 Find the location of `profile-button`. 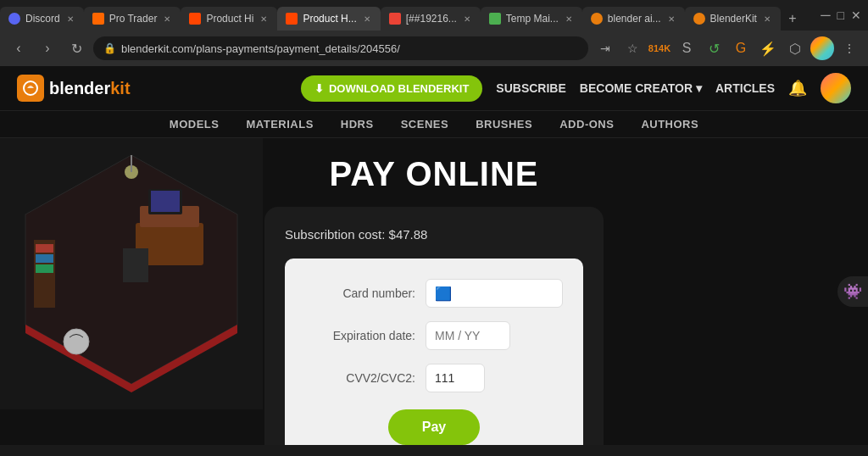

profile-button is located at coordinates (822, 48).